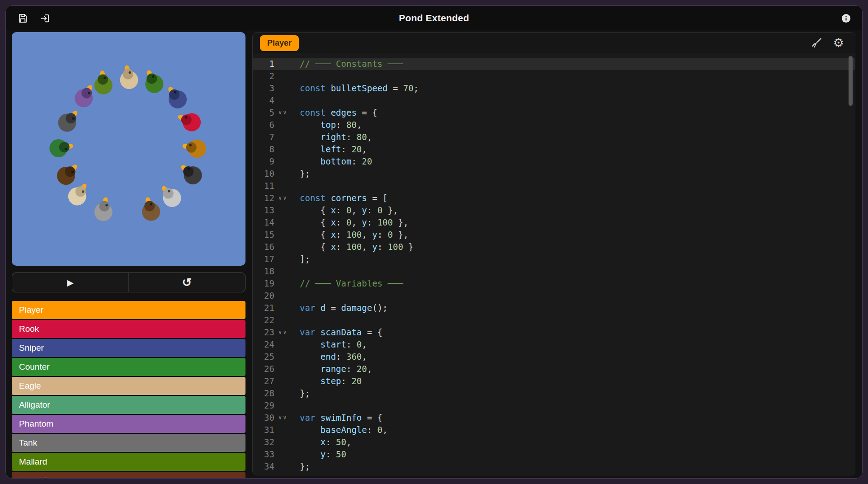 The height and width of the screenshot is (484, 868). What do you see at coordinates (279, 43) in the screenshot?
I see `tab-player: Player` at bounding box center [279, 43].